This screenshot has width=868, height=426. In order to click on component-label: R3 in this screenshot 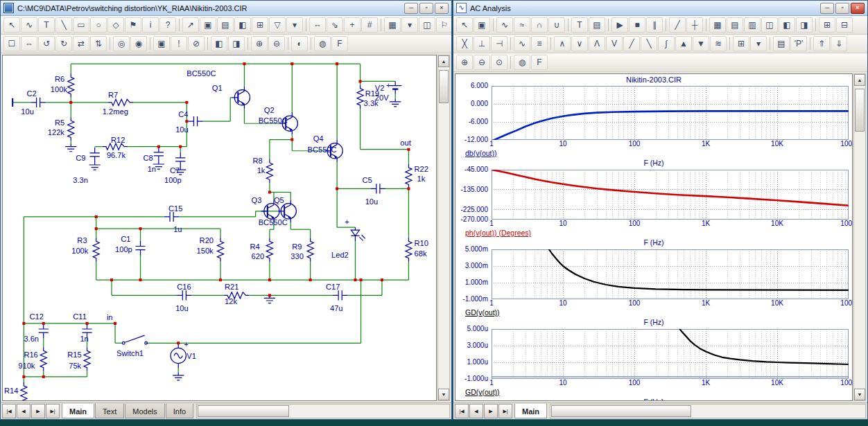, I will do `click(82, 240)`.